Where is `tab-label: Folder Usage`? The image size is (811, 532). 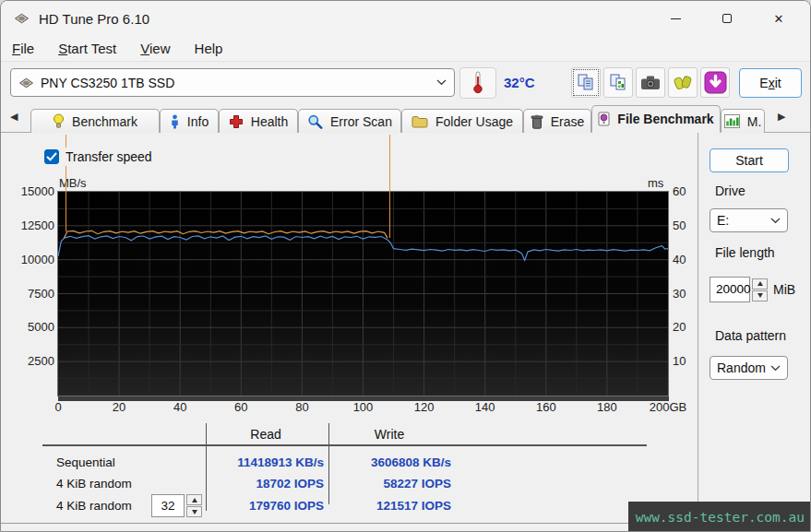
tab-label: Folder Usage is located at coordinates (474, 122).